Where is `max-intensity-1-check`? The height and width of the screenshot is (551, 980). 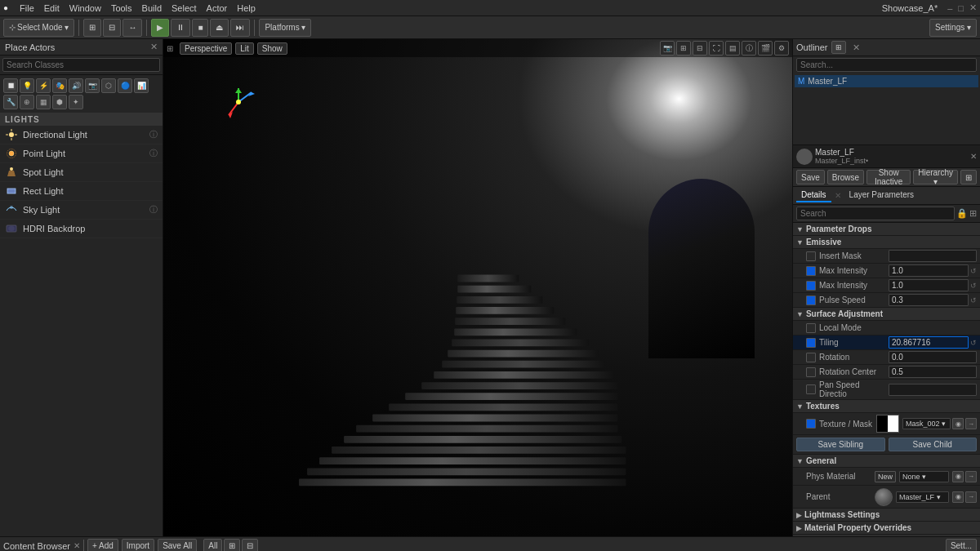
max-intensity-1-check is located at coordinates (811, 271).